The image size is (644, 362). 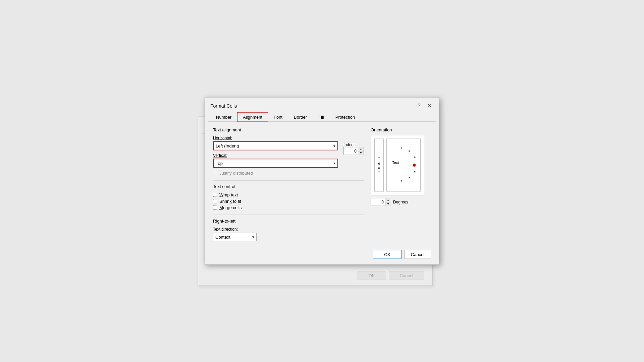 What do you see at coordinates (224, 117) in the screenshot?
I see `tab-number: Number` at bounding box center [224, 117].